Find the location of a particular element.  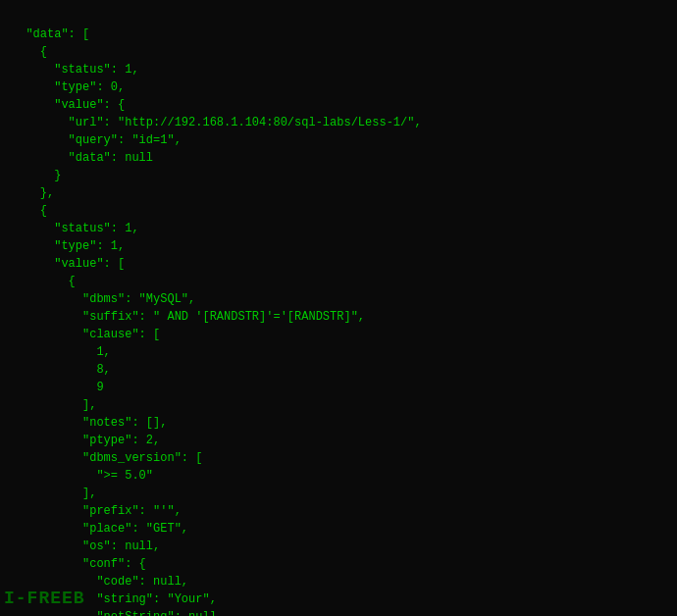

json-line: "value": { is located at coordinates (338, 105).